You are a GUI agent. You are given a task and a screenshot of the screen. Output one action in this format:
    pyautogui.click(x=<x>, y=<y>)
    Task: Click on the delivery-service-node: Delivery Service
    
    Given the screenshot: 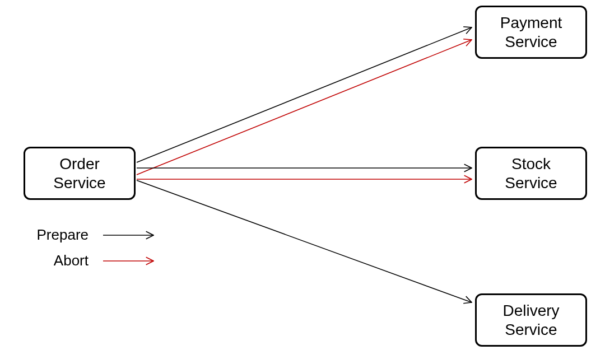 What is the action you would take?
    pyautogui.click(x=531, y=320)
    